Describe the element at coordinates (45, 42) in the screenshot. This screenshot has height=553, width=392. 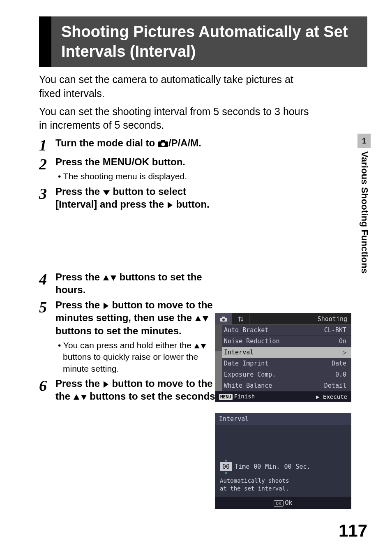
I see `section-header-tab` at that location.